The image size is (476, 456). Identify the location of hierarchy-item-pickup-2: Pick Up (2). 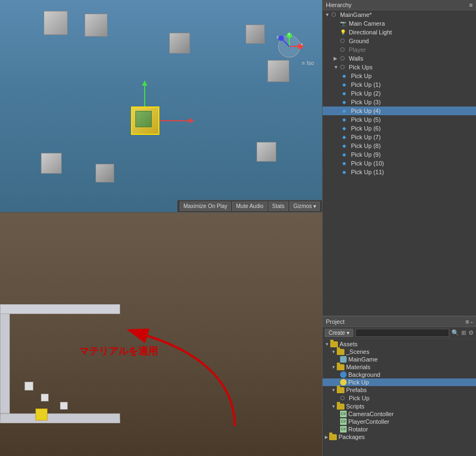
(400, 93).